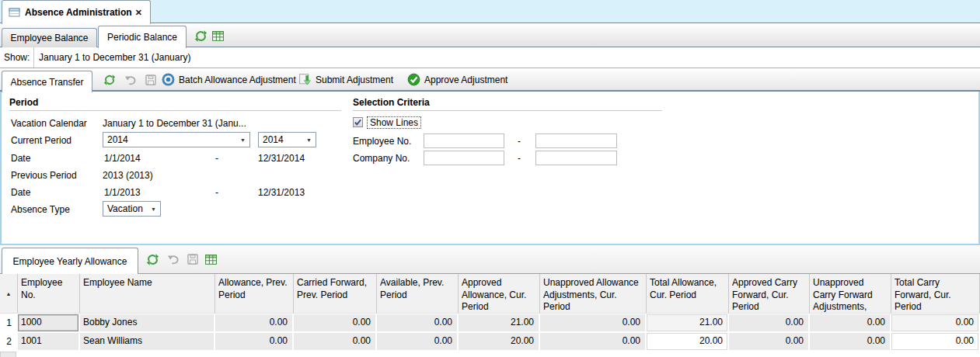 The image size is (980, 357). What do you see at coordinates (274, 140) in the screenshot?
I see `current-period-year-value: 2014` at bounding box center [274, 140].